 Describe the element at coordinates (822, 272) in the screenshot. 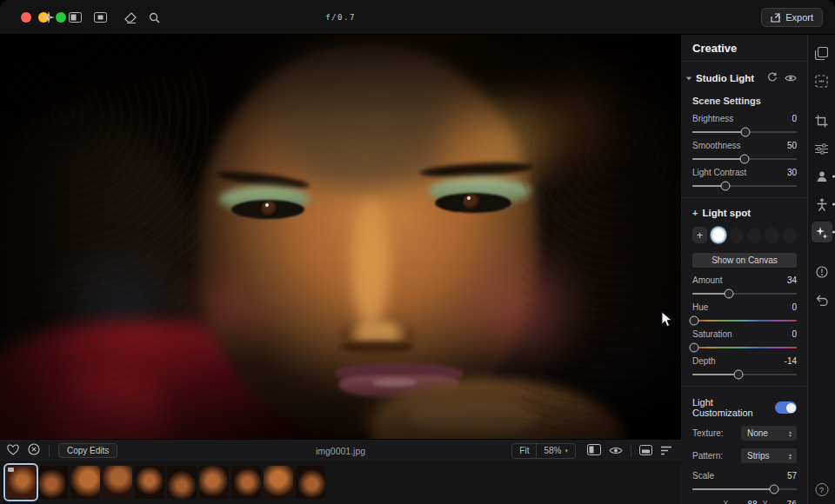

I see `info-icon` at that location.